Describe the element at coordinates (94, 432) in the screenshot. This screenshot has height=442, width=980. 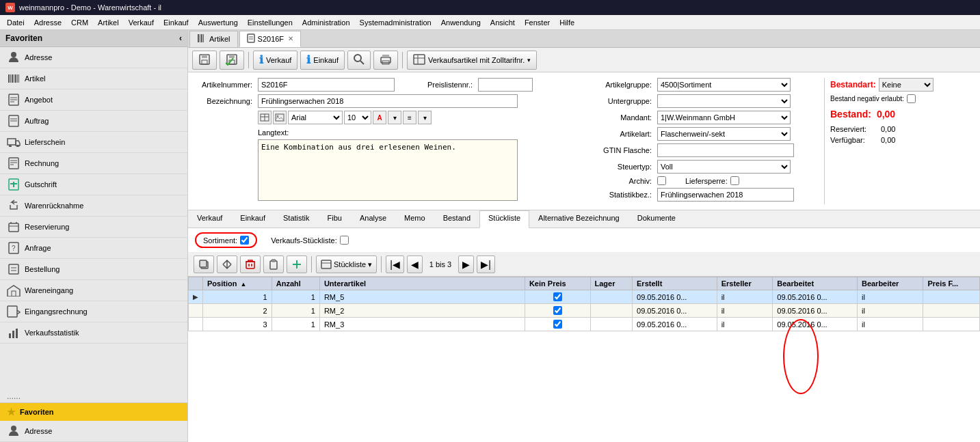
I see `sidebar-bottom-adresse: Adresse` at that location.